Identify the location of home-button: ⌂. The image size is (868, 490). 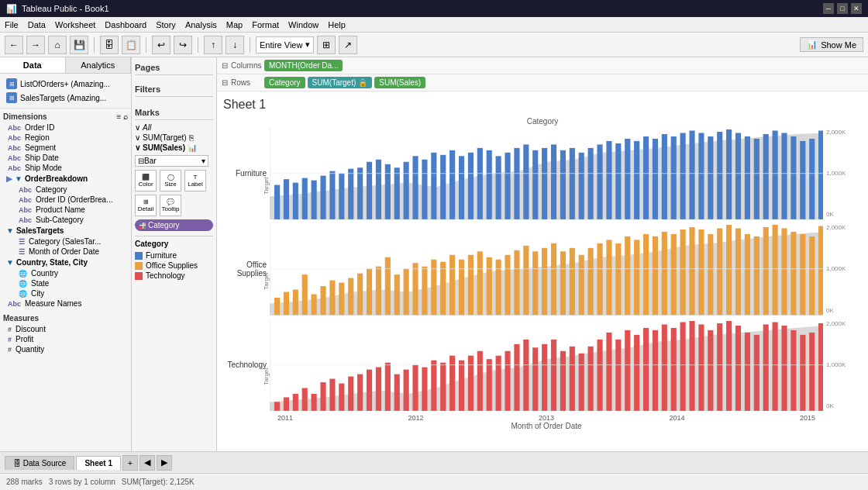
(57, 45).